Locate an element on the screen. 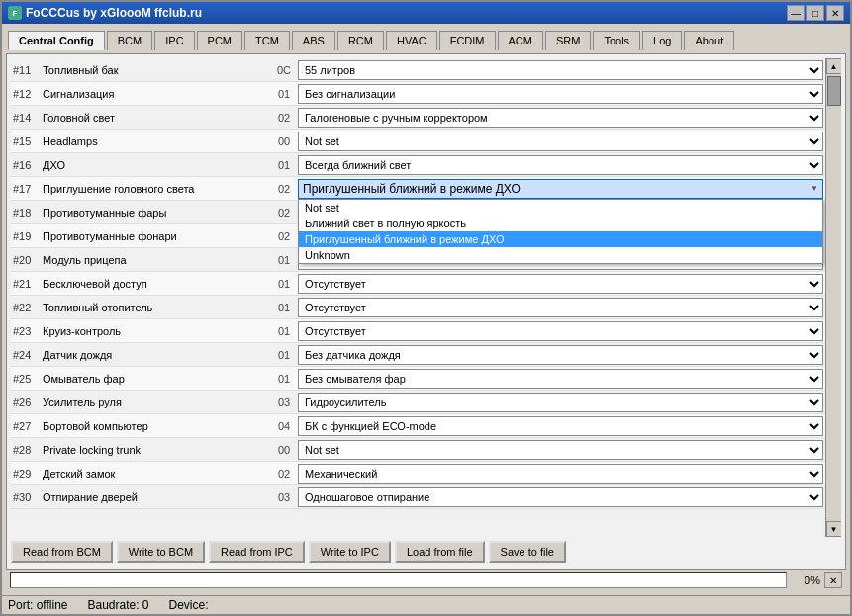 This screenshot has width=852, height=616. dropdown-option: Ближний свет в полную яркость is located at coordinates (560, 223).